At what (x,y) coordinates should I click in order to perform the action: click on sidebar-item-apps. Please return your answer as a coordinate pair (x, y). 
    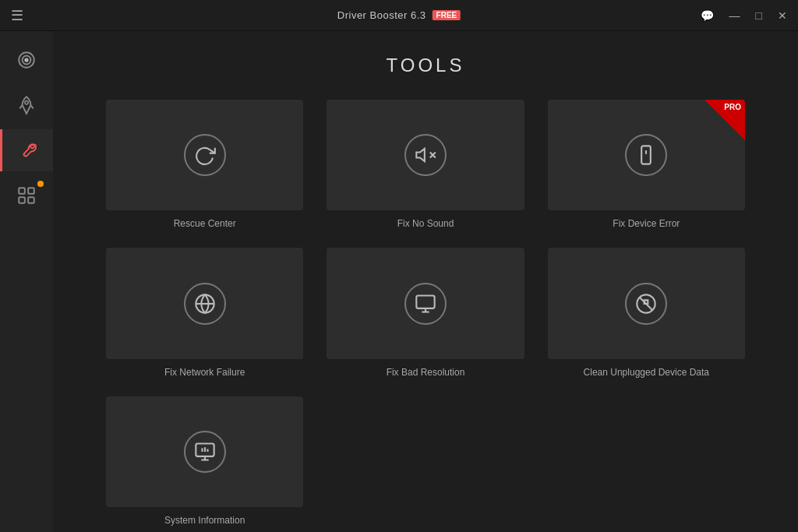
    Looking at the image, I should click on (26, 196).